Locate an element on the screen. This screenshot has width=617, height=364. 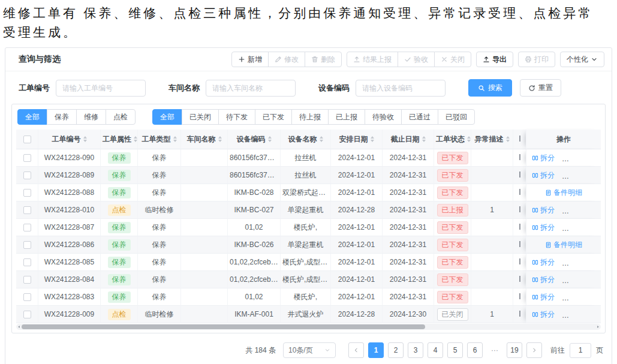
page-button-1: 1 is located at coordinates (376, 350).